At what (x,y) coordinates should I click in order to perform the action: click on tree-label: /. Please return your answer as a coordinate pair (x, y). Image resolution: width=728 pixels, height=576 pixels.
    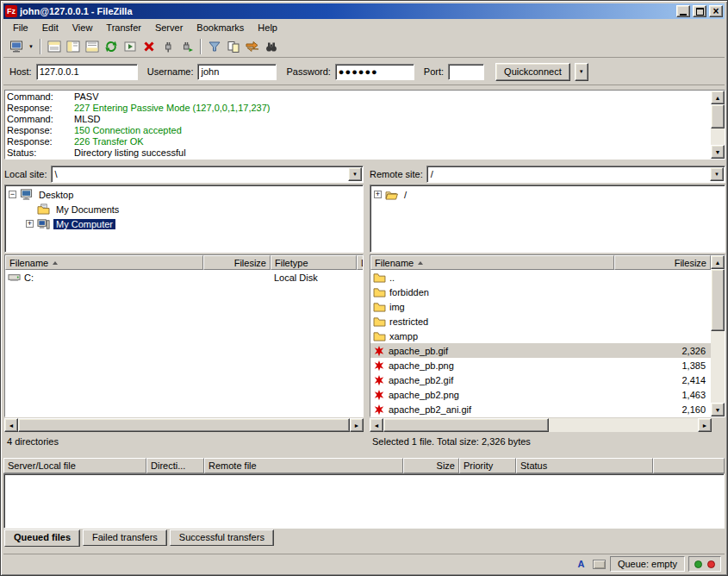
    Looking at the image, I should click on (405, 195).